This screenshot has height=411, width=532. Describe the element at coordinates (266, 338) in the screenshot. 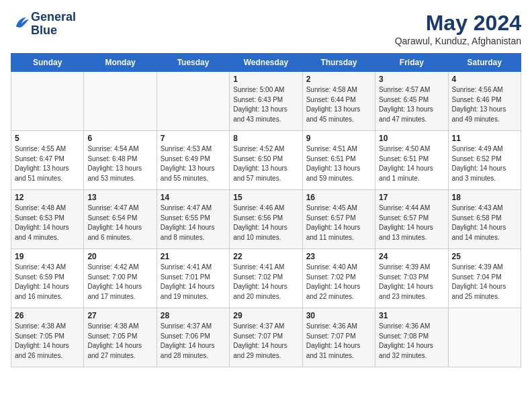

I see `calendar-cell: 29Sunrise: 4:37 AM Sunset: 7:07 PM Dayli…` at that location.